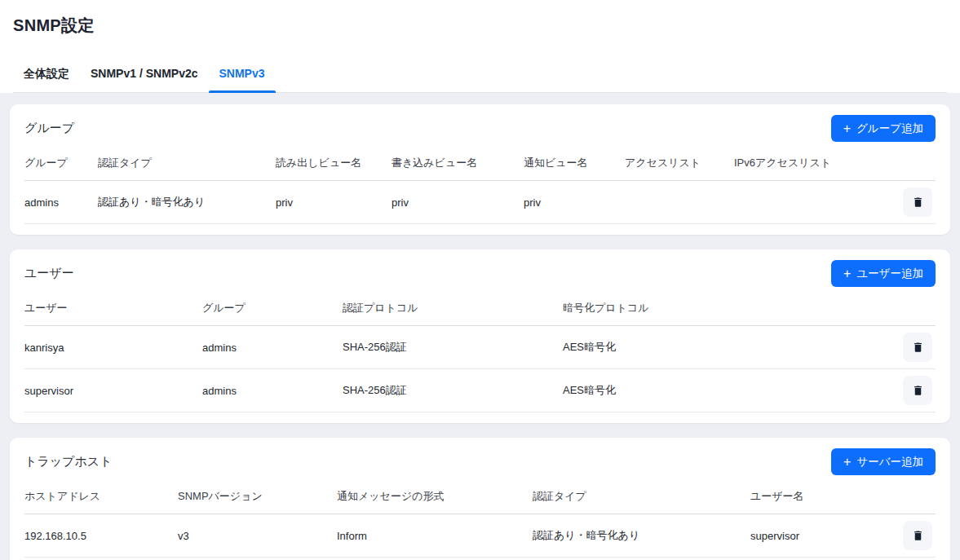 The image size is (960, 560). Describe the element at coordinates (480, 391) in the screenshot. I see `table-row: supervisor admins SHA-256認証 AES暗号化` at that location.